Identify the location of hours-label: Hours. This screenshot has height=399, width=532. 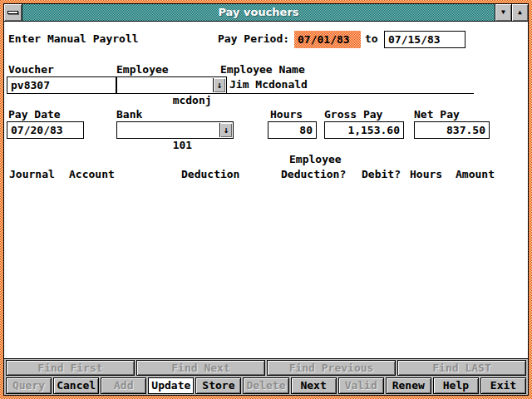
(286, 115).